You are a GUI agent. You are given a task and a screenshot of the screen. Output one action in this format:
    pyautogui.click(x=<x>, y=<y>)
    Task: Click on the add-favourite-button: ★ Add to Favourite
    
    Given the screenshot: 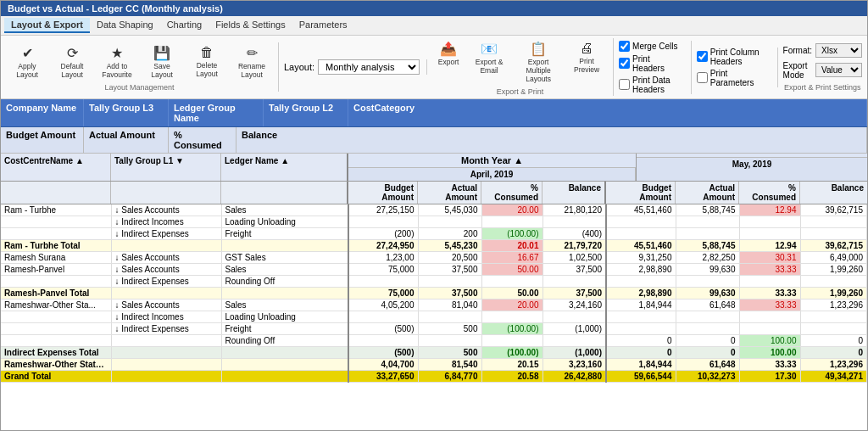 What is the action you would take?
    pyautogui.click(x=117, y=62)
    